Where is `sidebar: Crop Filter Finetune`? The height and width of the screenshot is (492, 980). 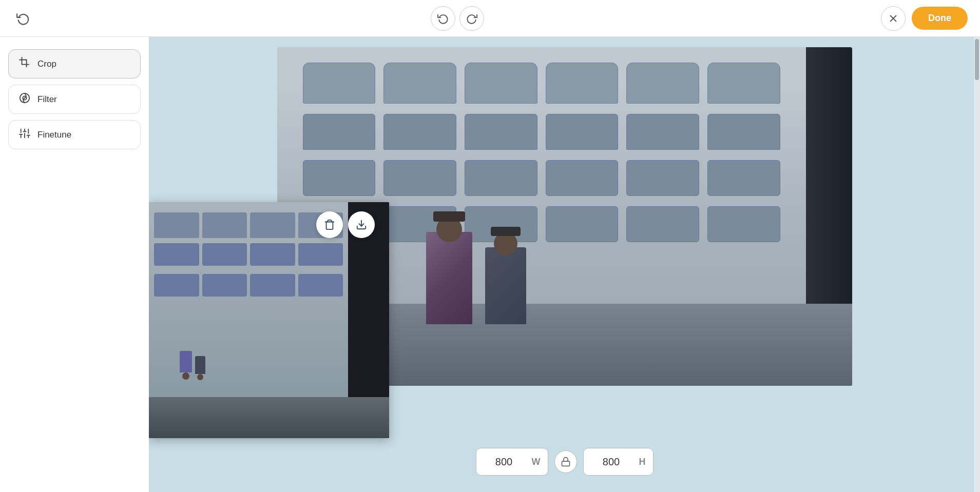
sidebar: Crop Filter Finetune is located at coordinates (74, 265).